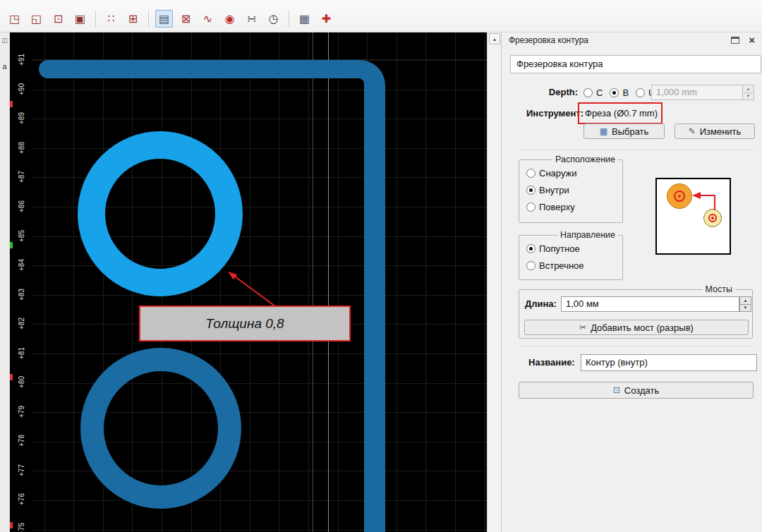  What do you see at coordinates (583, 327) in the screenshot?
I see `scissors-icon: ✂` at bounding box center [583, 327].